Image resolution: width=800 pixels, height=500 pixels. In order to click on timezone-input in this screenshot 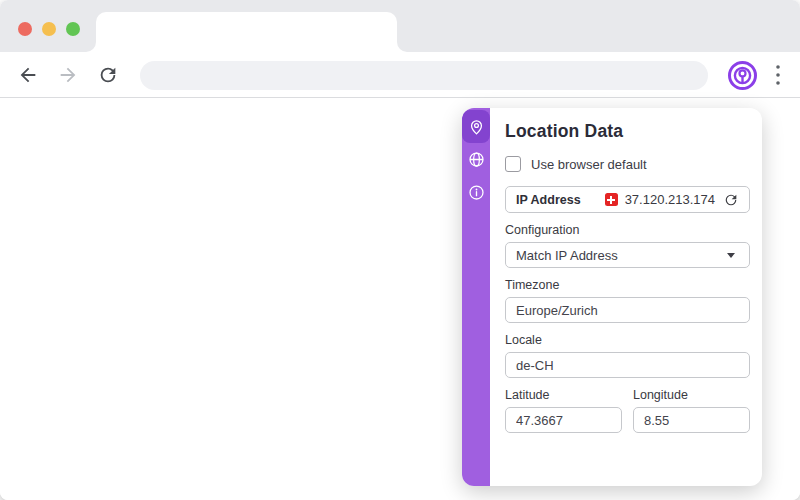, I will do `click(628, 310)`.